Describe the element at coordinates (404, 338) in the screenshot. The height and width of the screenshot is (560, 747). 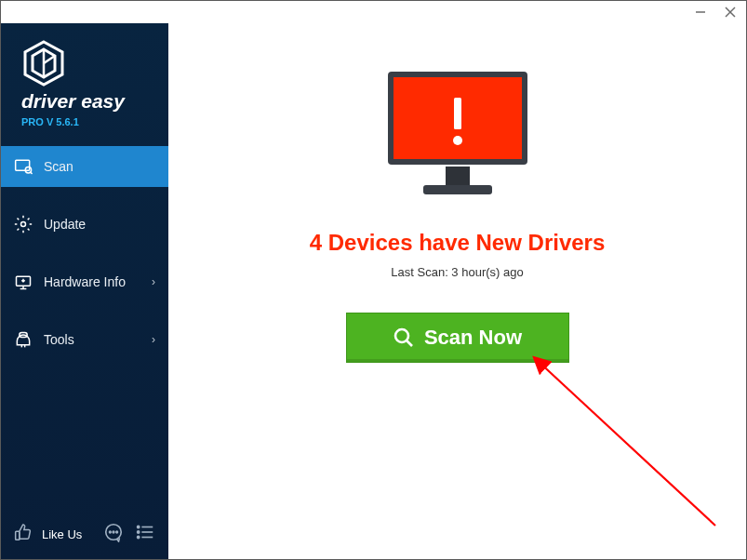
I see `search-icon` at that location.